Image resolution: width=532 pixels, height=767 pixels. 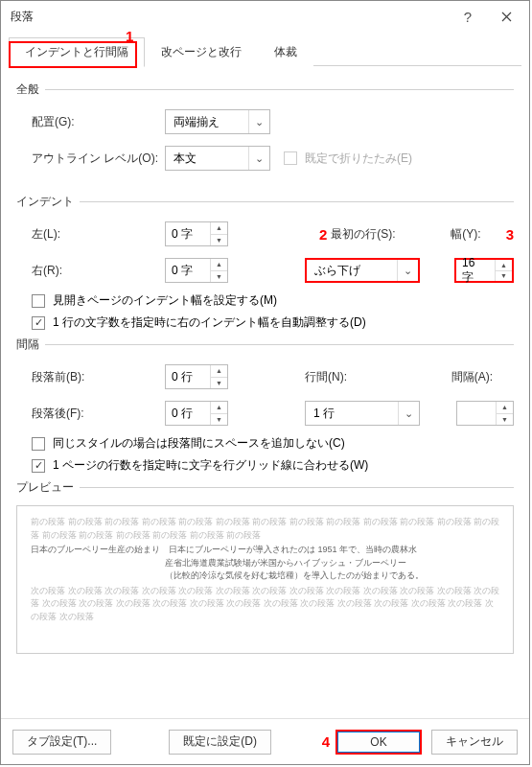 I want to click on group-general: 全般, so click(x=265, y=90).